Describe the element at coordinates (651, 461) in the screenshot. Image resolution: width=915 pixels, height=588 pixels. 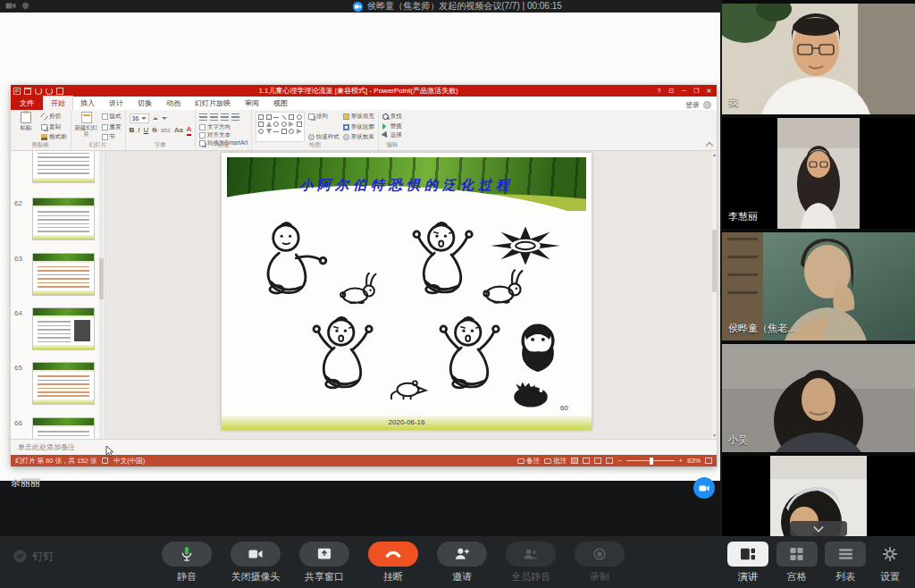
I see `zoom-slider` at that location.